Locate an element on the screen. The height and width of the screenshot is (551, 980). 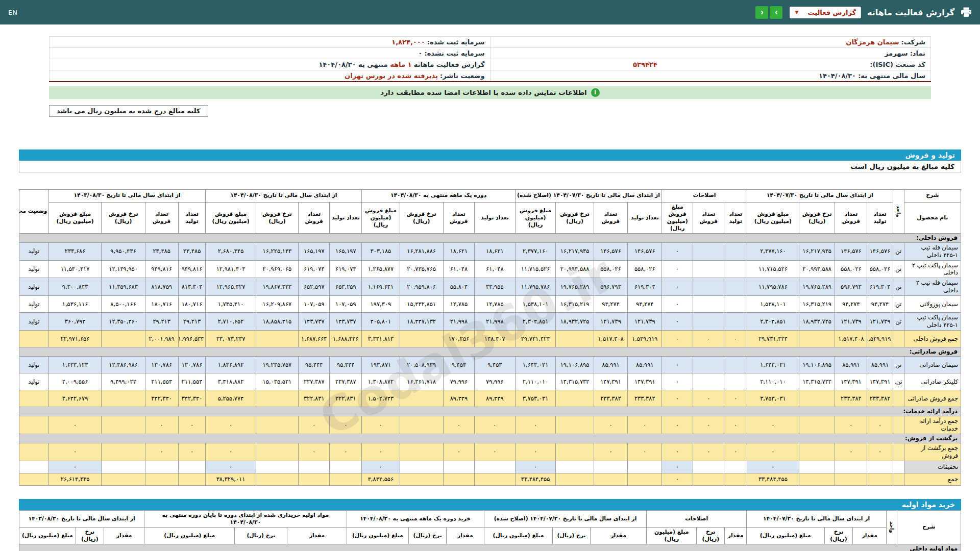
info-value: سیمان هرمزگان is located at coordinates (872, 42).